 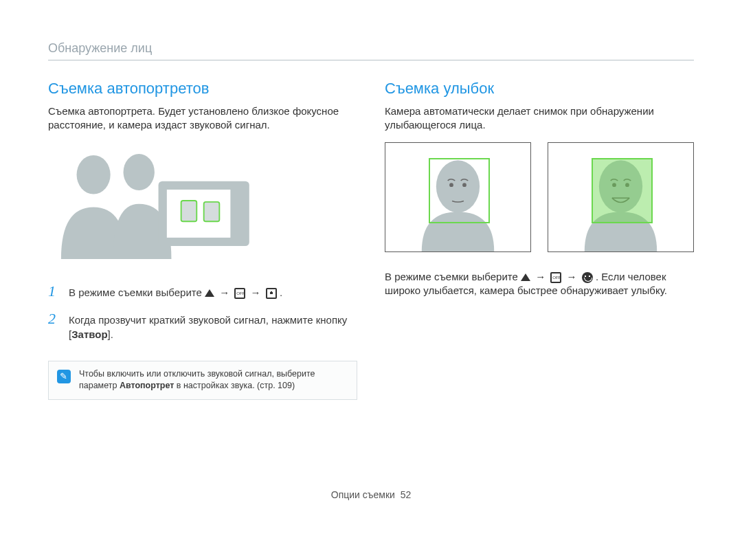 What do you see at coordinates (371, 51) in the screenshot?
I see `breadcrumb: Обнаружение лиц` at bounding box center [371, 51].